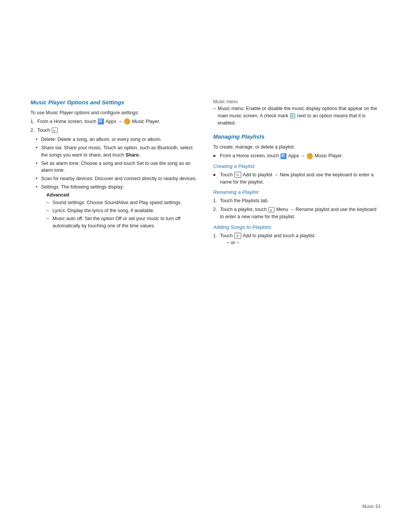 This screenshot has width=411, height=532. I want to click on settings-lyrics: Lyrics: Display the lyrics of the song, …, so click(122, 211).